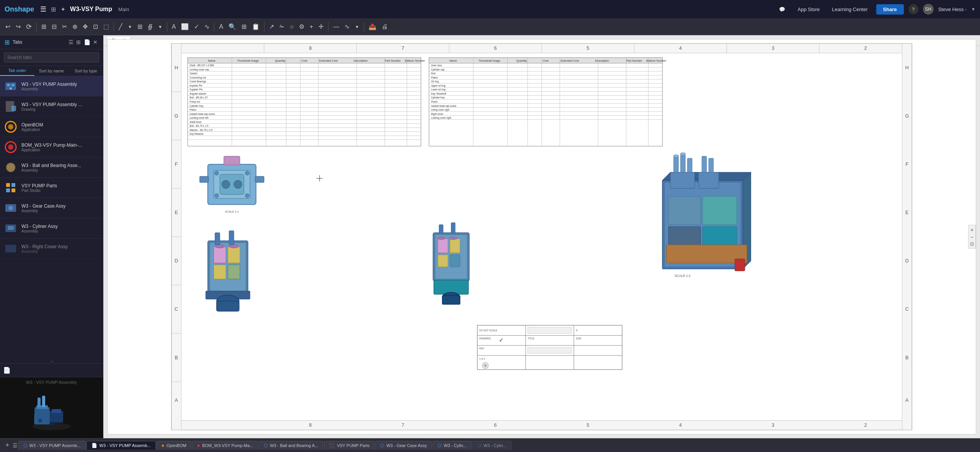 The height and width of the screenshot is (452, 980). I want to click on svg-text: SCALE 1:2, so click(683, 276).